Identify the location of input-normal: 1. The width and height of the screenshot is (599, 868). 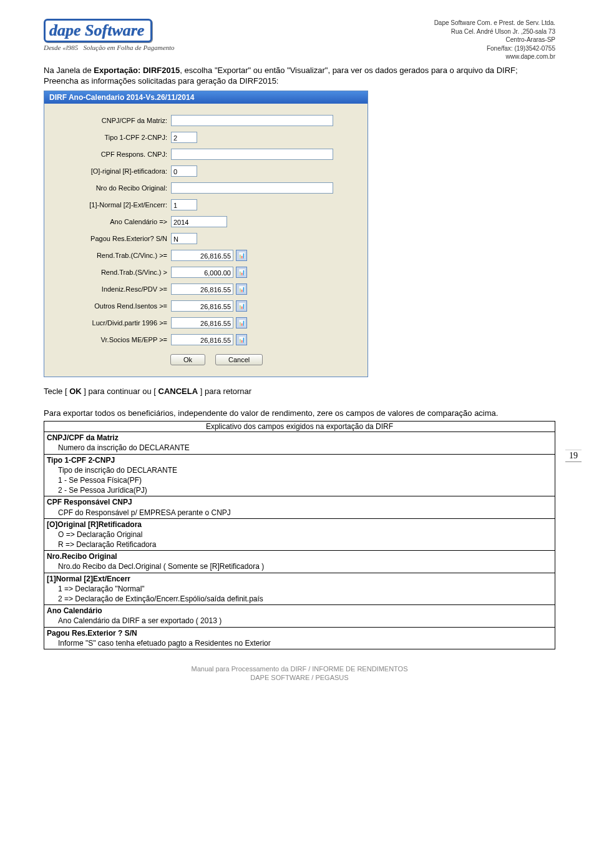
(184, 205).